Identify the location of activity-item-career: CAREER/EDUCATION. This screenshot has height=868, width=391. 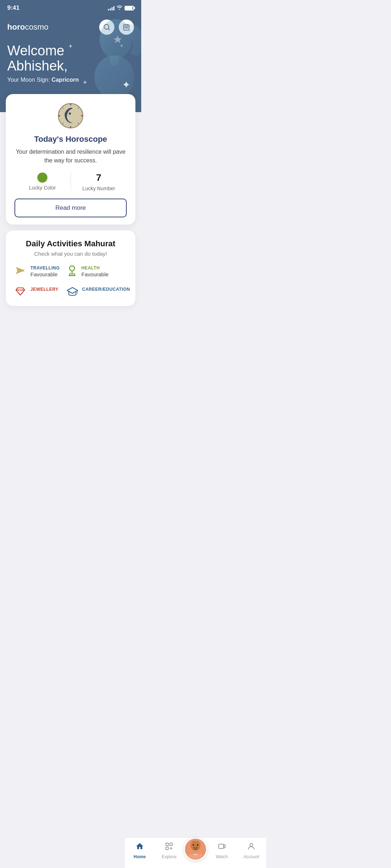
(98, 293).